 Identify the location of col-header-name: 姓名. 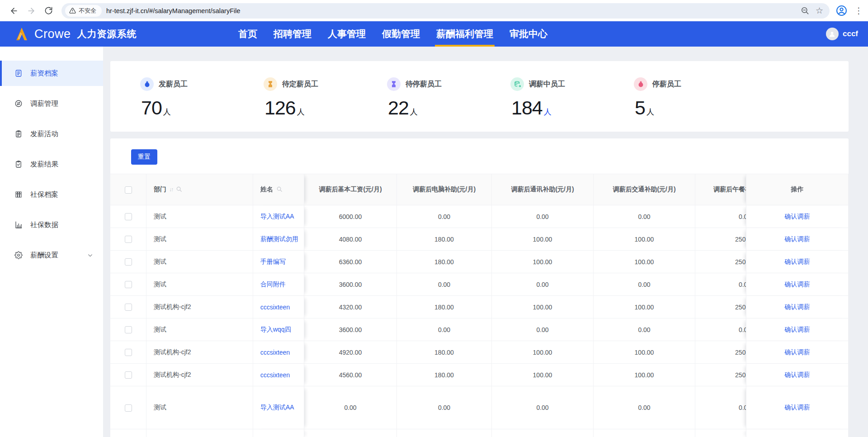
(278, 190).